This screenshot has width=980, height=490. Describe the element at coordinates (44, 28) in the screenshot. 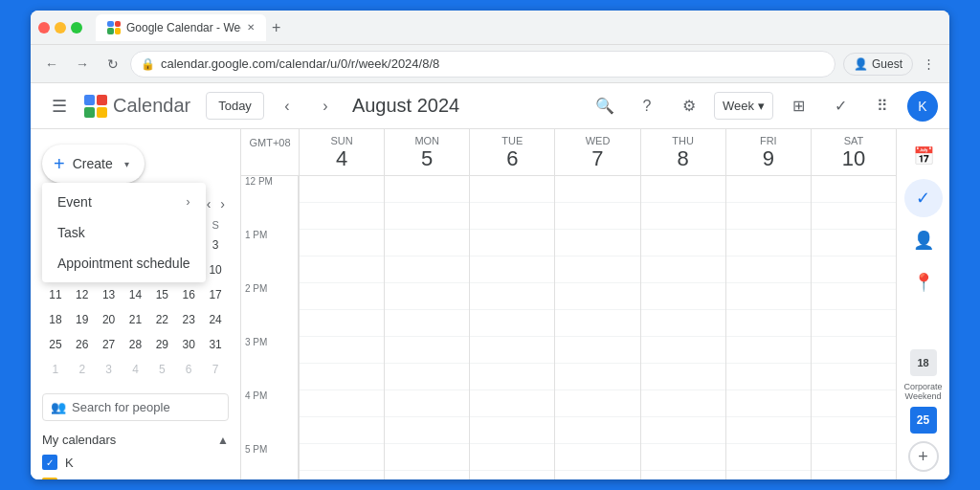

I see `close-button` at that location.